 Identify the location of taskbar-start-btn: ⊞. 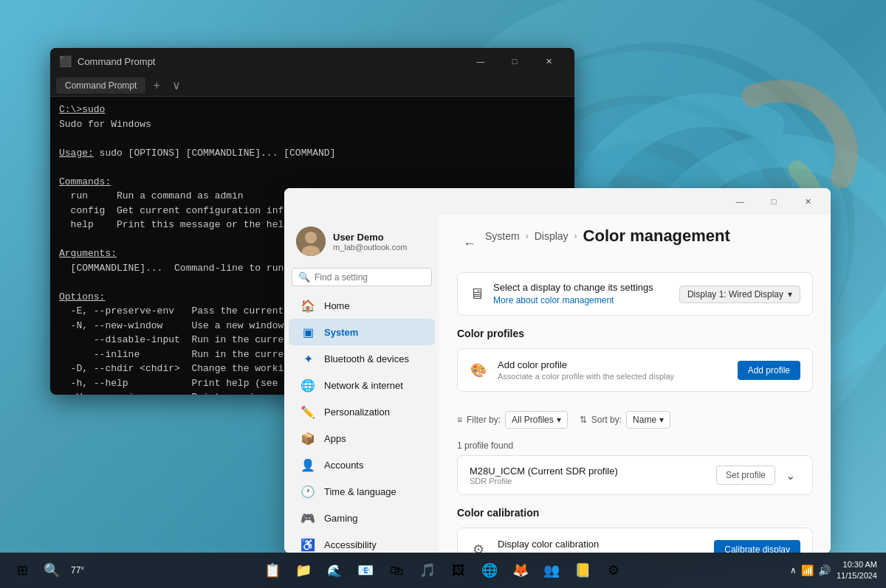
(22, 570).